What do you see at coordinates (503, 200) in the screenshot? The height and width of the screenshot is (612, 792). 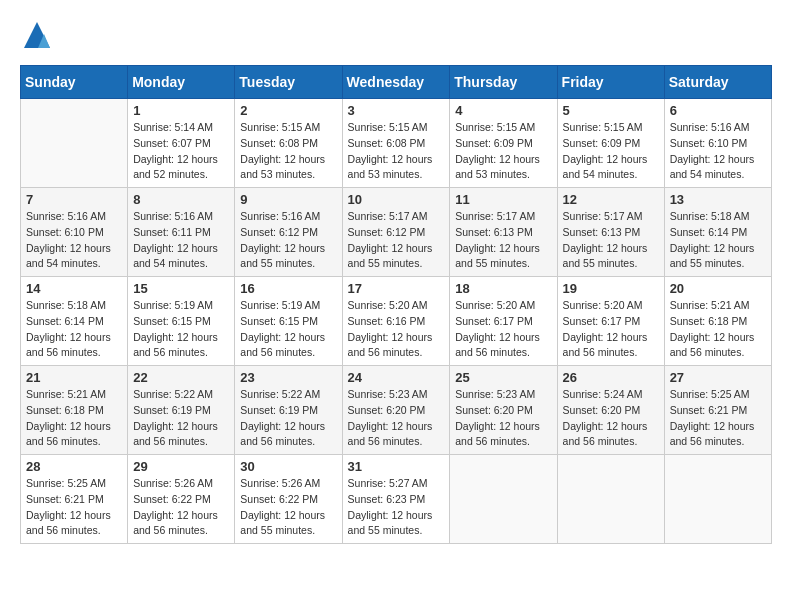 I see `day-number: 11` at bounding box center [503, 200].